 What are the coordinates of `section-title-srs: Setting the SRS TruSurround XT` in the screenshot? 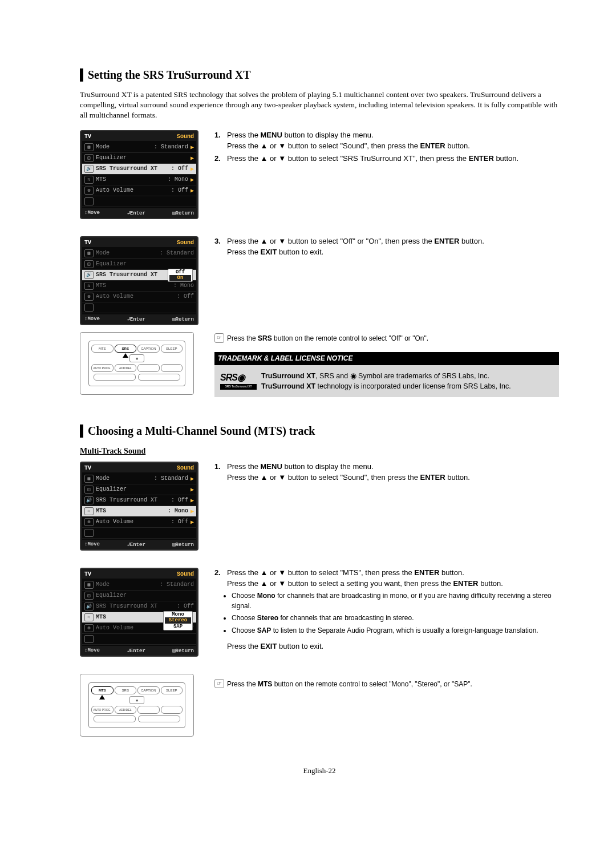 It's located at (319, 75).